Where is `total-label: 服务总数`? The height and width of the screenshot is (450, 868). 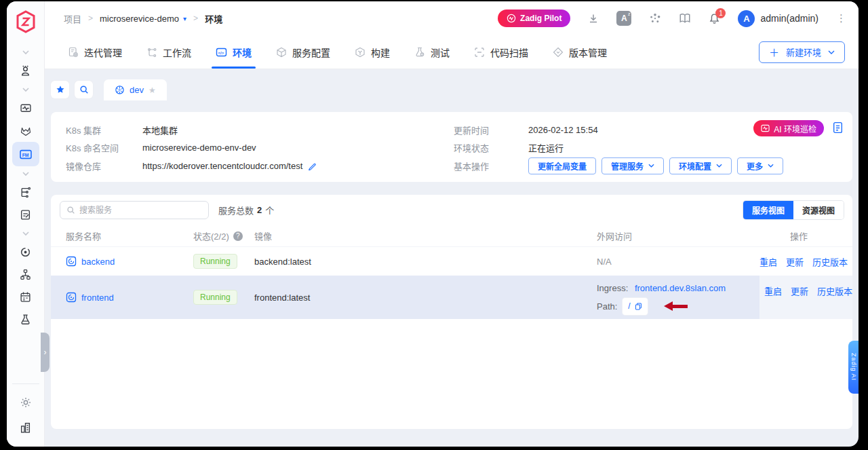 total-label: 服务总数 is located at coordinates (236, 210).